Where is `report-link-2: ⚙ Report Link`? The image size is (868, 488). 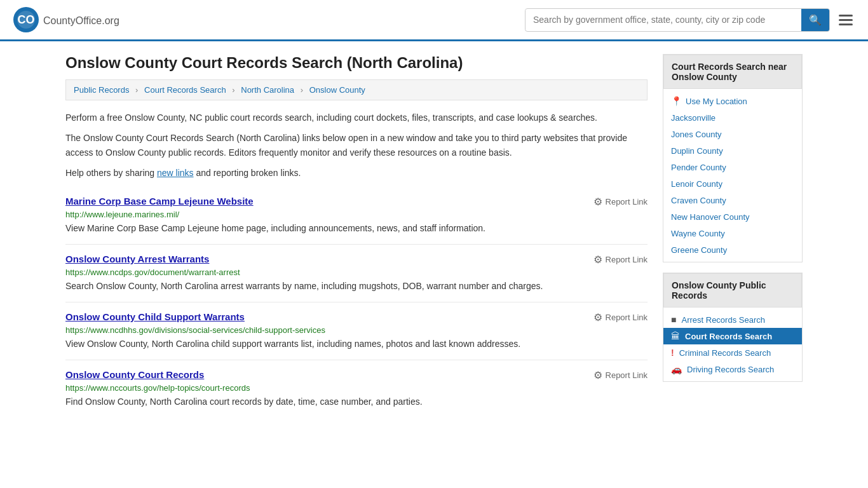 report-link-2: ⚙ Report Link is located at coordinates (620, 318).